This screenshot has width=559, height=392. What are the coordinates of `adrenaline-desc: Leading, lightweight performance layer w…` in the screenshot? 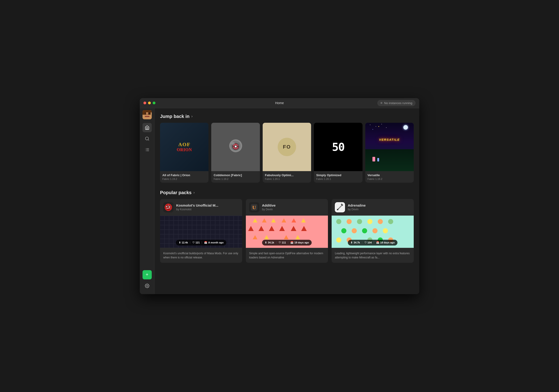 It's located at (373, 255).